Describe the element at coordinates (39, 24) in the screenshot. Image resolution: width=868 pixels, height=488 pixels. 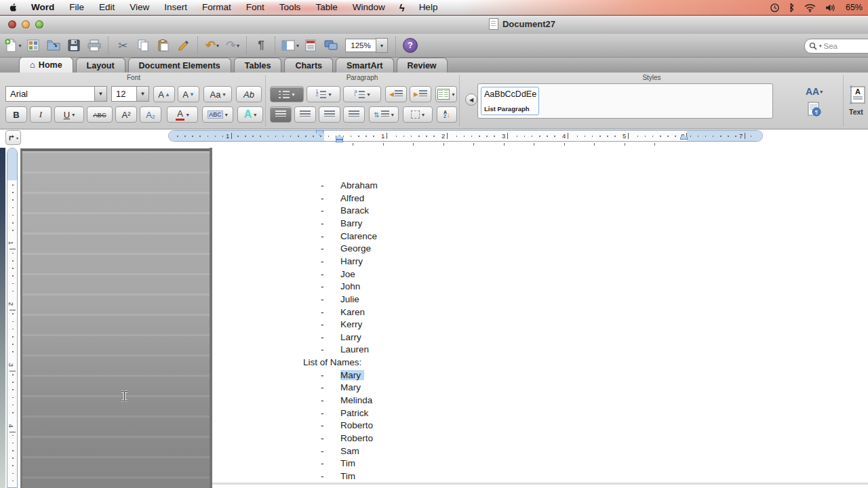
I see `zoom-window-button` at that location.